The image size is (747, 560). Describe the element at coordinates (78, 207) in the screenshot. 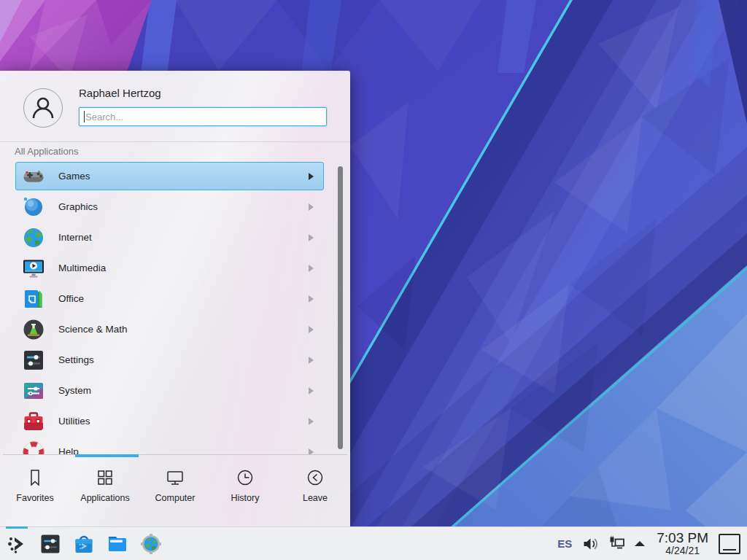

I see `category-label: Graphics` at that location.